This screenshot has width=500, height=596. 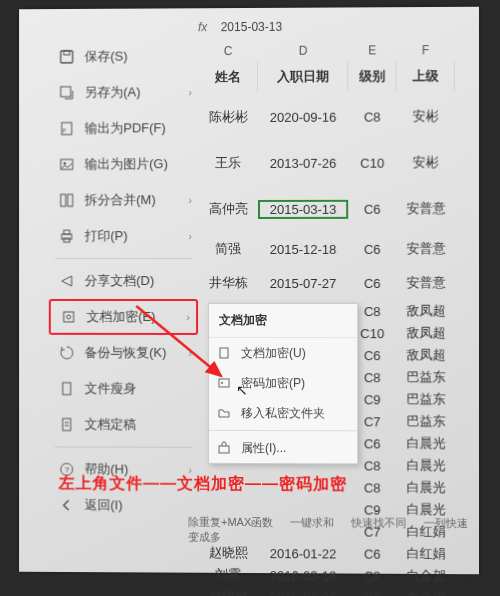 What do you see at coordinates (67, 389) in the screenshot?
I see `slim-icon` at bounding box center [67, 389].